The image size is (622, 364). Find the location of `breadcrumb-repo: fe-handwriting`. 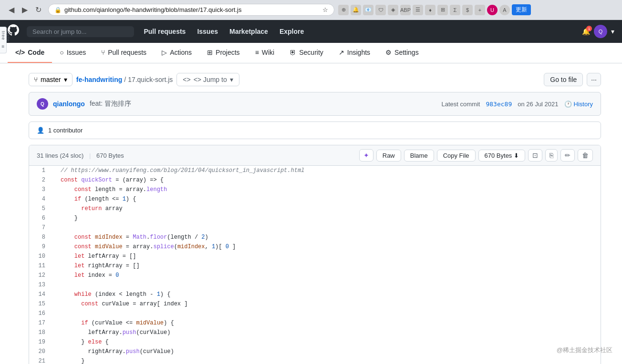

breadcrumb-repo: fe-handwriting is located at coordinates (99, 80).